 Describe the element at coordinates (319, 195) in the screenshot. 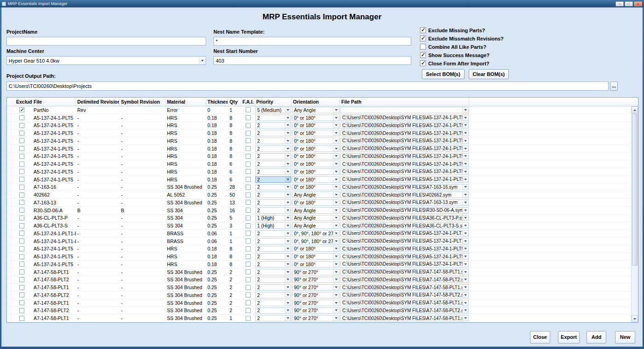

I see `table-row: 402662 - - AL 5052 0.25 50 2 Any Angle C…` at that location.